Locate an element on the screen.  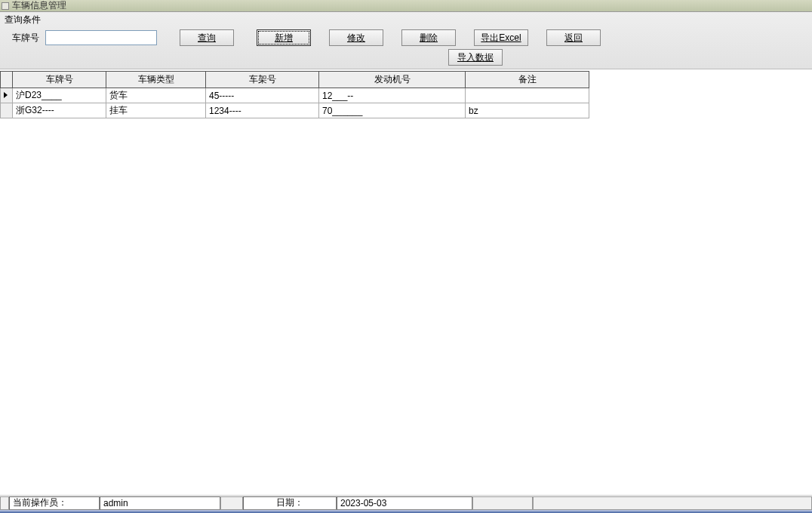
edit-button: 修改 is located at coordinates (356, 38).